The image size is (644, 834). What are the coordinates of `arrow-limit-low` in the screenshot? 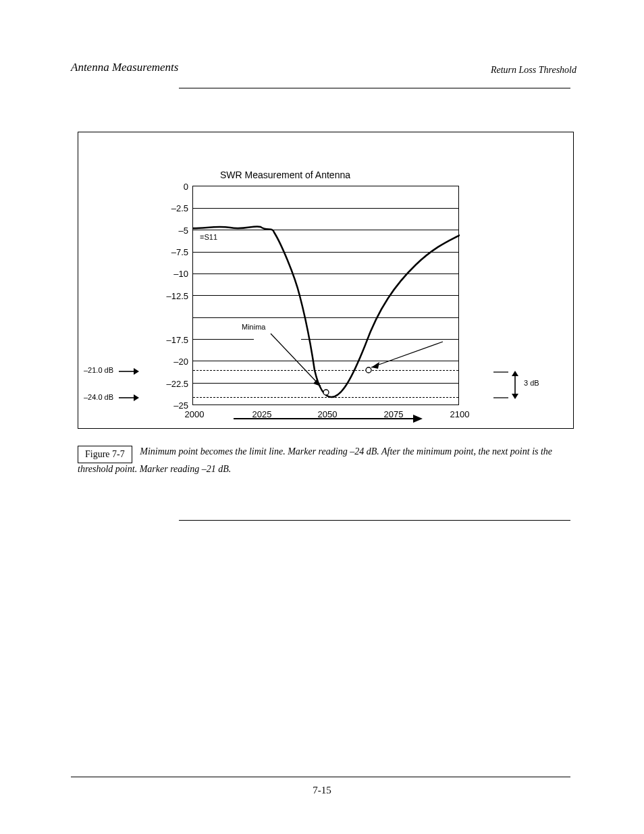 It's located at (129, 398).